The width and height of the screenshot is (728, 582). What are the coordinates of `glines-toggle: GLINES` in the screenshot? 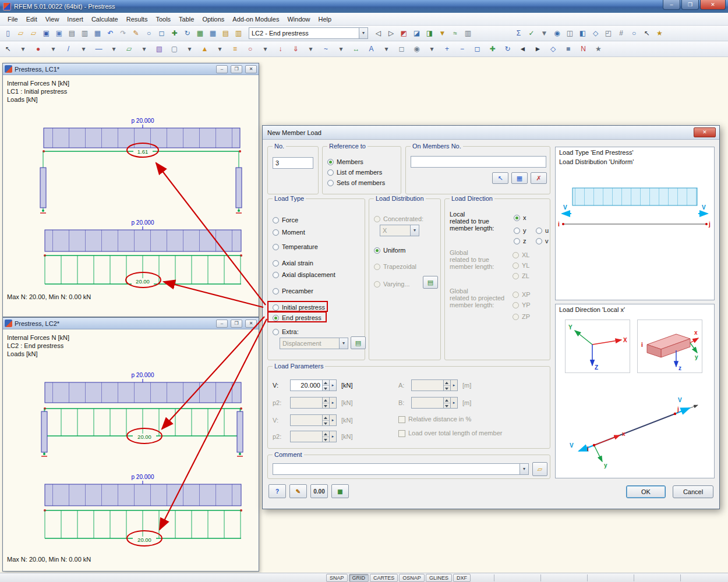 It's located at (439, 578).